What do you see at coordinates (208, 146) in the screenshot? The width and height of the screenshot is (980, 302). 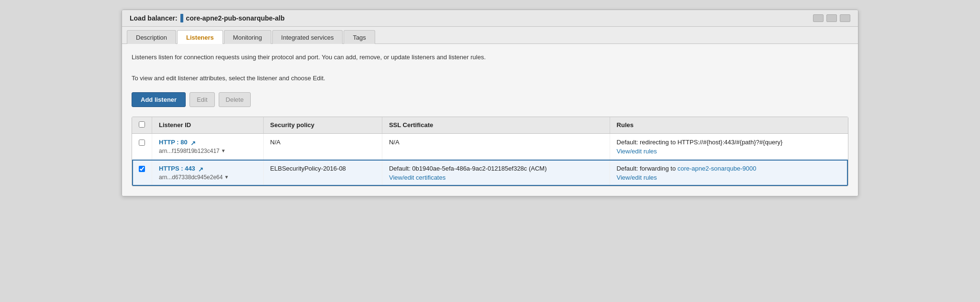 I see `row-http-listener-id-cell: HTTP : 80 ↗ arn...f1598f19b123c417 ▼` at bounding box center [208, 146].